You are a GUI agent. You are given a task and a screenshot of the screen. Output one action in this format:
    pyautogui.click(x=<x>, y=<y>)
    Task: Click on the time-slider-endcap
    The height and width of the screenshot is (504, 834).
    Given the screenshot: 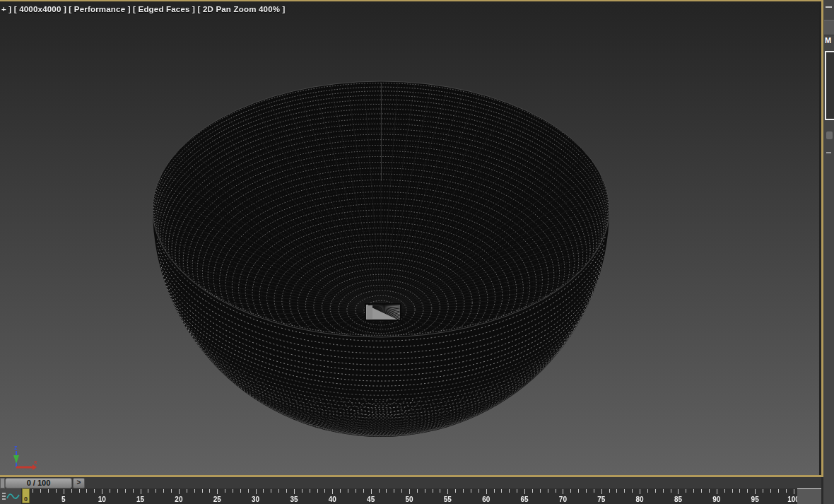 What is the action you would take?
    pyautogui.click(x=3, y=484)
    